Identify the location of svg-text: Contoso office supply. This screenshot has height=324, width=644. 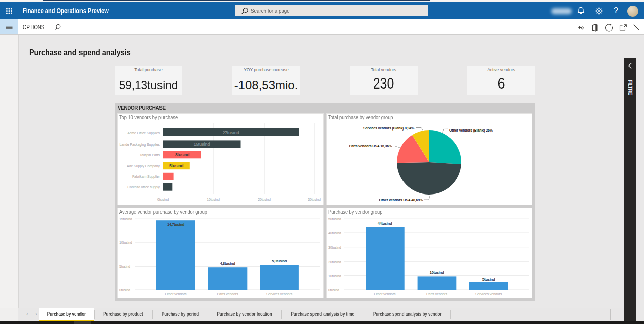
(144, 187).